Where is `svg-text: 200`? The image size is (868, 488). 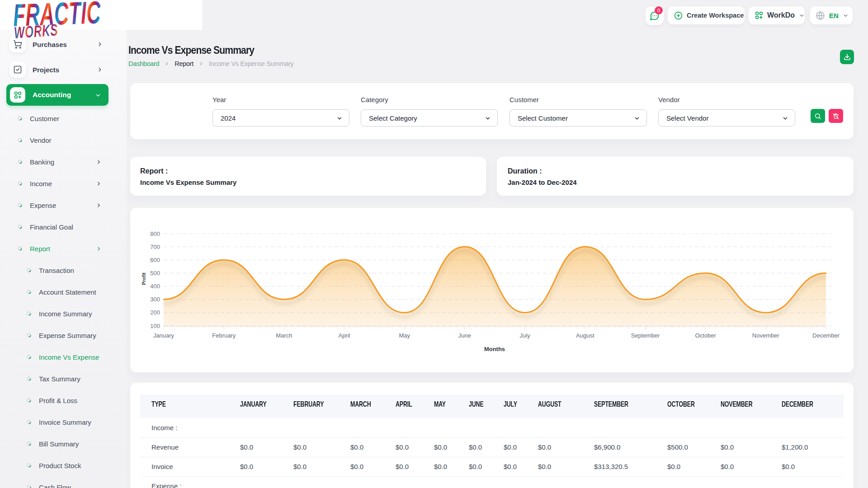
svg-text: 200 is located at coordinates (155, 313).